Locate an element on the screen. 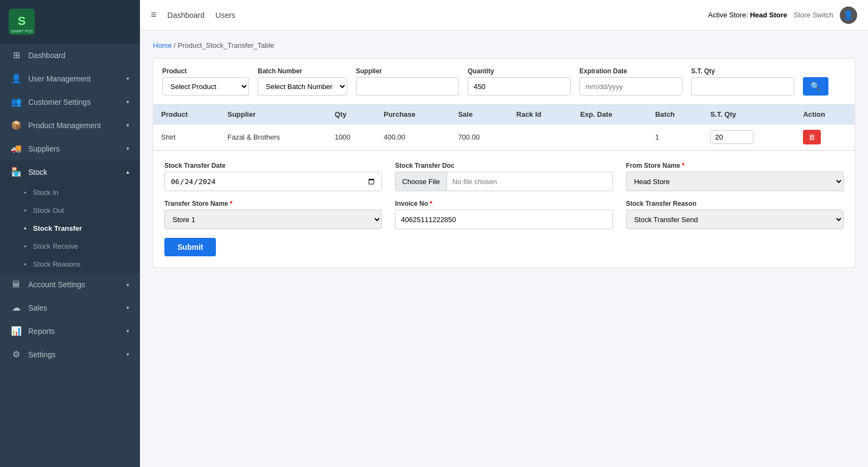 Image resolution: width=868 pixels, height=467 pixels. sidebar-subitem-label: Stock Reasons is located at coordinates (56, 264).